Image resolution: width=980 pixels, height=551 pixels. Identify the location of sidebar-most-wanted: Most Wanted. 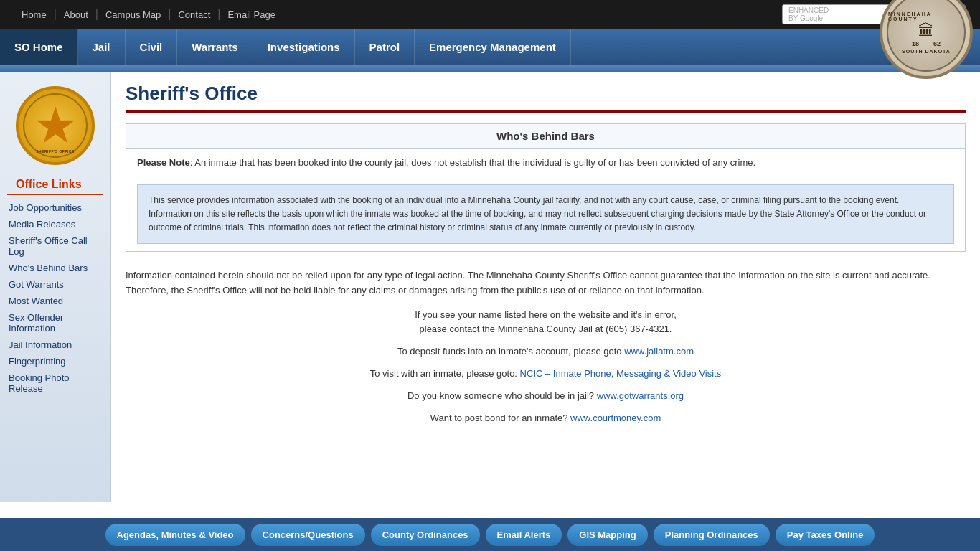
(55, 301).